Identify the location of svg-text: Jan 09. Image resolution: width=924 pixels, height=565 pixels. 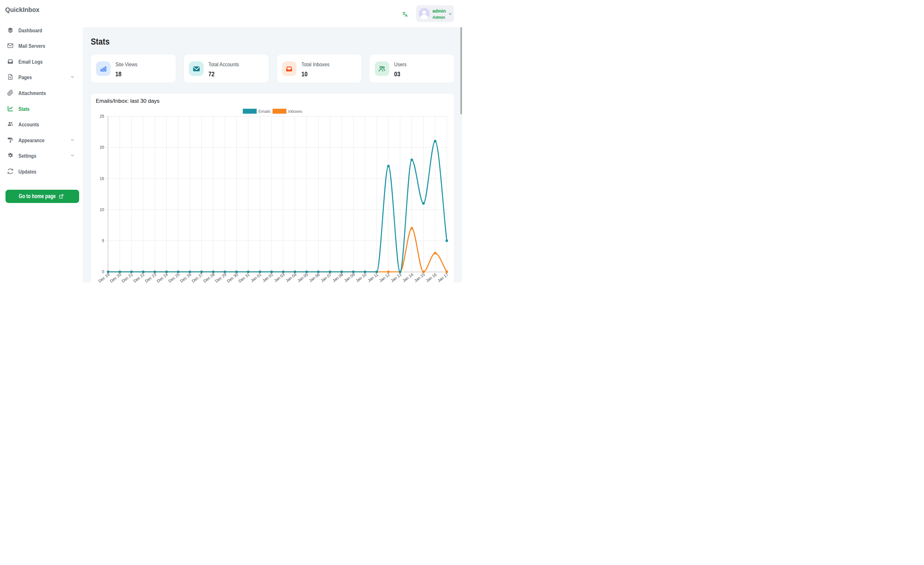
(350, 277).